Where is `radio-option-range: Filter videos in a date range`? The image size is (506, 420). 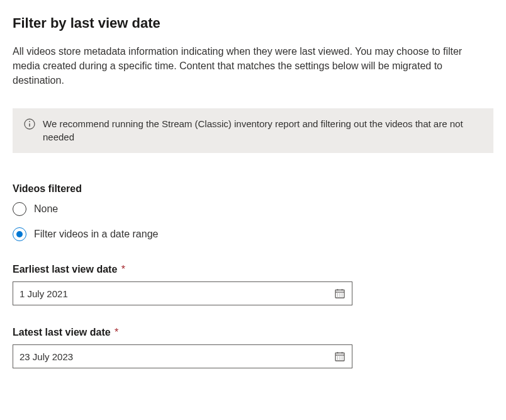
radio-option-range: Filter videos in a date range is located at coordinates (253, 234).